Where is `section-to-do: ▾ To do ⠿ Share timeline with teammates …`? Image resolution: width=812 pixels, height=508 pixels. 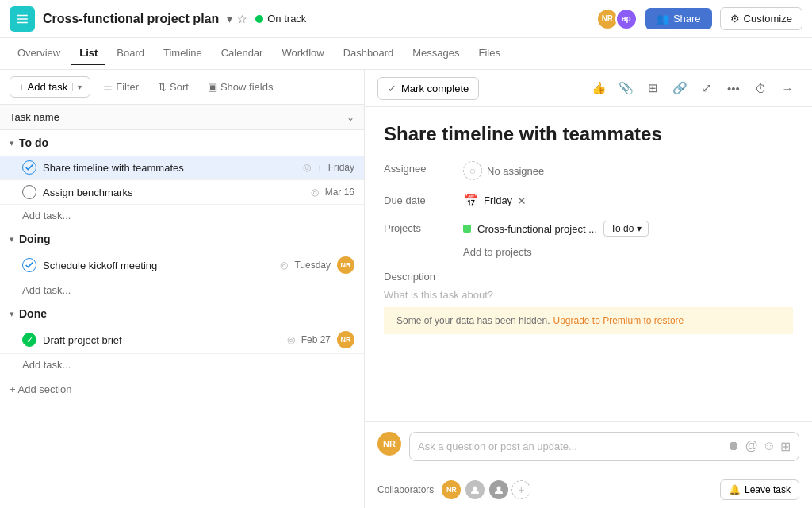
section-to-do: ▾ To do ⠿ Share timeline with teammates … is located at coordinates (182, 178).